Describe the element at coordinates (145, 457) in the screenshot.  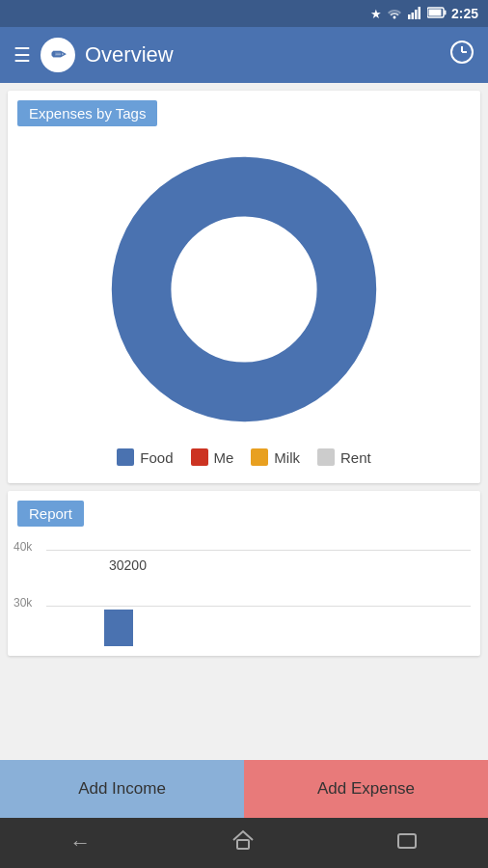
I see `legend-item-food: Food` at that location.